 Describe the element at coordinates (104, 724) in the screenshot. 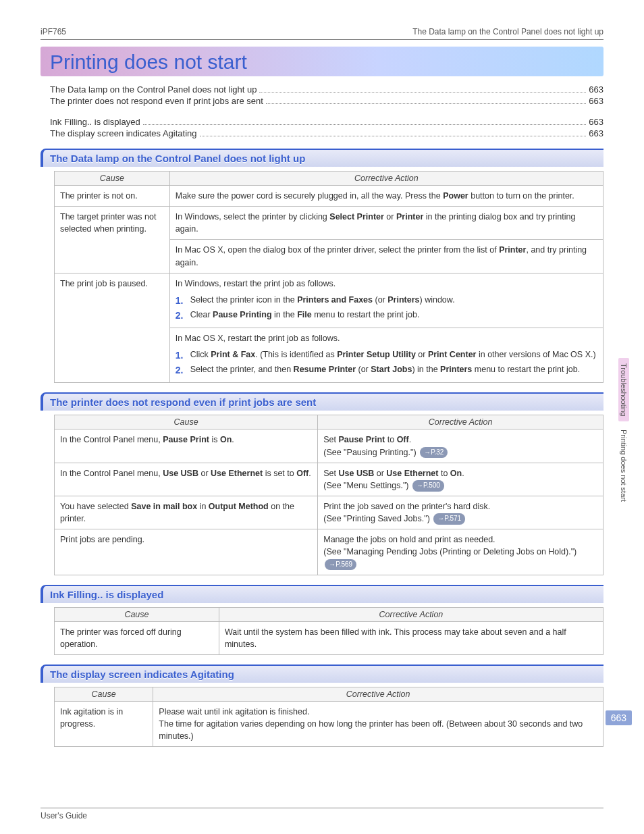

I see `cell-cause: Ink agitation is in progress.` at that location.